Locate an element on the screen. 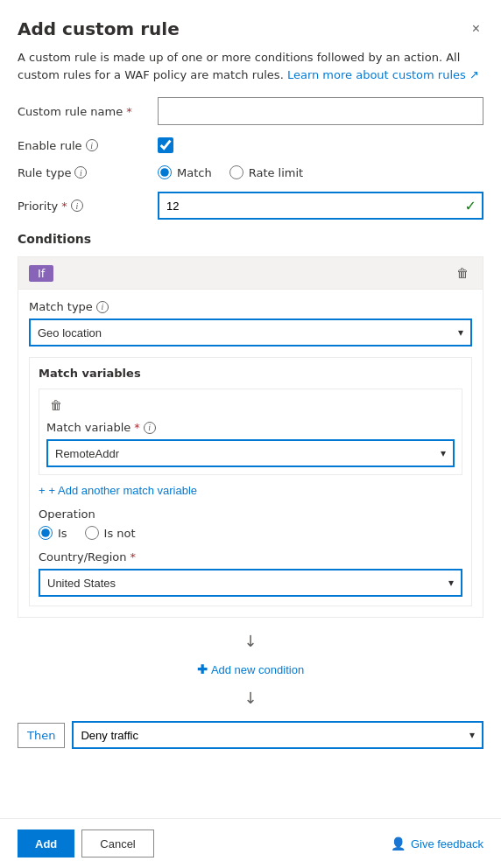 This screenshot has height=868, width=501. close-icon: × is located at coordinates (476, 29).